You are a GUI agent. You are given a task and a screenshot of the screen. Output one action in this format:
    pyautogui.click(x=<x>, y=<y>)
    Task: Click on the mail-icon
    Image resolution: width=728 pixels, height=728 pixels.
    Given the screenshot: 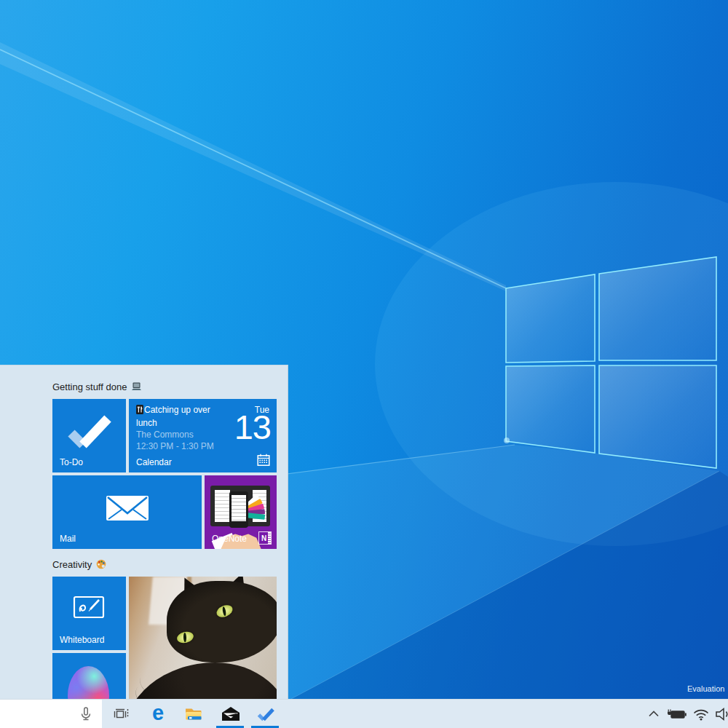 What is the action you would take?
    pyautogui.click(x=231, y=714)
    